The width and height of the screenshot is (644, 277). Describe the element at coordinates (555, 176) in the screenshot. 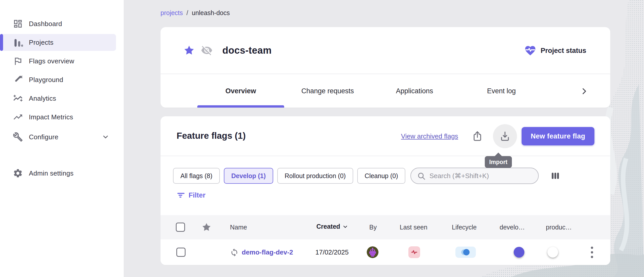

I see `columns-selector-button` at that location.